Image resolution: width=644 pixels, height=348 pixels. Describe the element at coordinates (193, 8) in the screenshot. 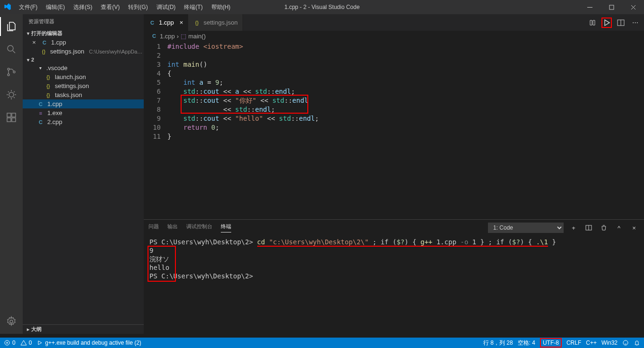

I see `menu-terminal: 终端(T)` at that location.